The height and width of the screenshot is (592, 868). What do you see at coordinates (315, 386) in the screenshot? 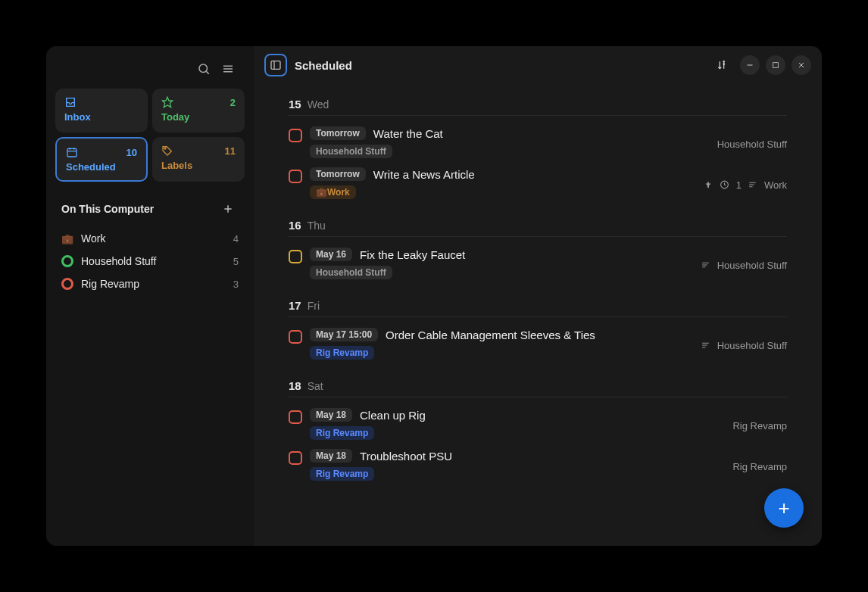
I see `day-of-week: Sat` at bounding box center [315, 386].